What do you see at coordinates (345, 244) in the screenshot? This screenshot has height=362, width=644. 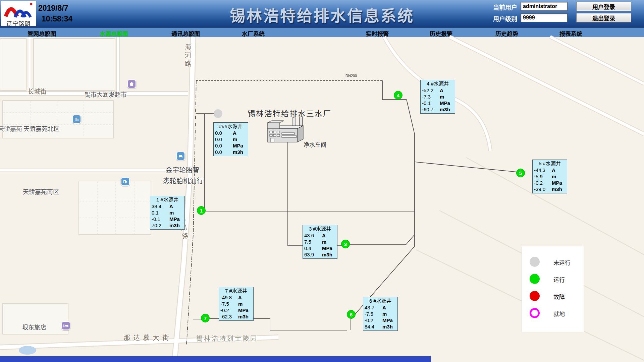 I see `well-marker-3: 3` at bounding box center [345, 244].